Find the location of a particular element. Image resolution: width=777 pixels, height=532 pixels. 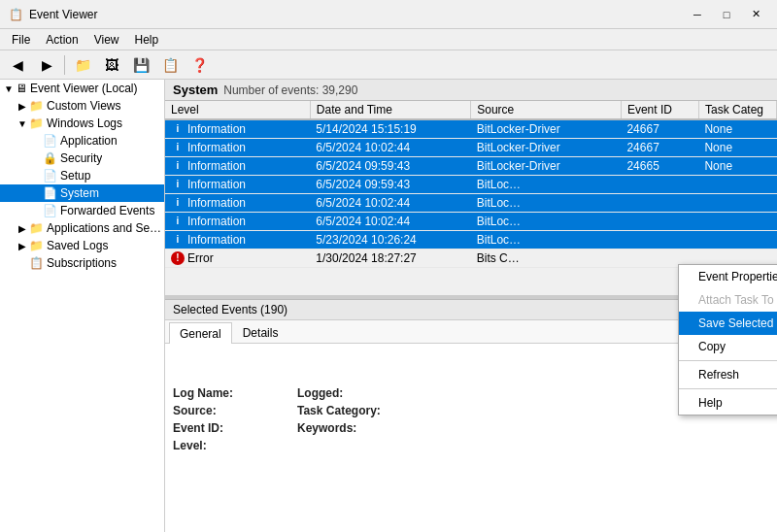

toolbar-help: ❓ is located at coordinates (199, 65).